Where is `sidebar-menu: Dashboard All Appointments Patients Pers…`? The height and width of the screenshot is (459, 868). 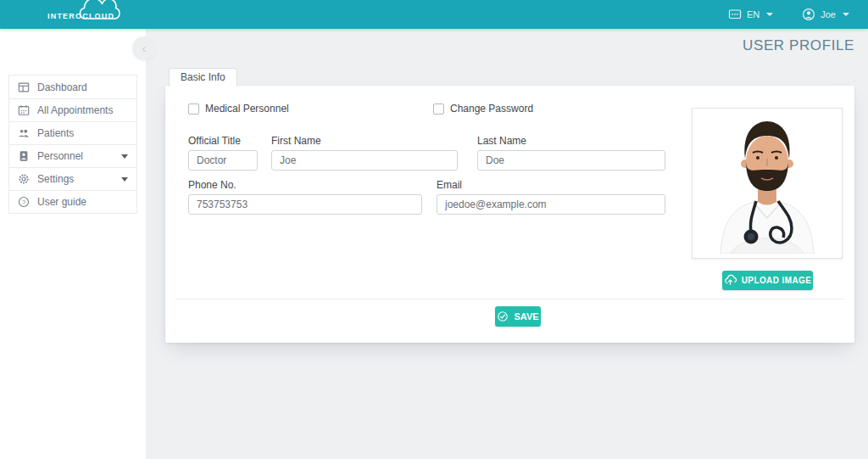 sidebar-menu: Dashboard All Appointments Patients Pers… is located at coordinates (73, 144).